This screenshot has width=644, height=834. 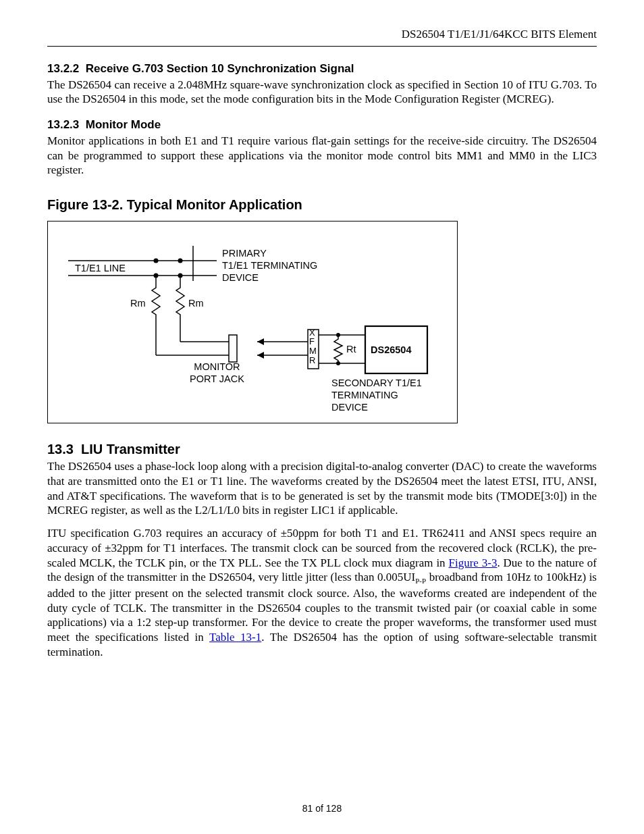 What do you see at coordinates (391, 350) in the screenshot?
I see `label-ds26504: DS26504` at bounding box center [391, 350].